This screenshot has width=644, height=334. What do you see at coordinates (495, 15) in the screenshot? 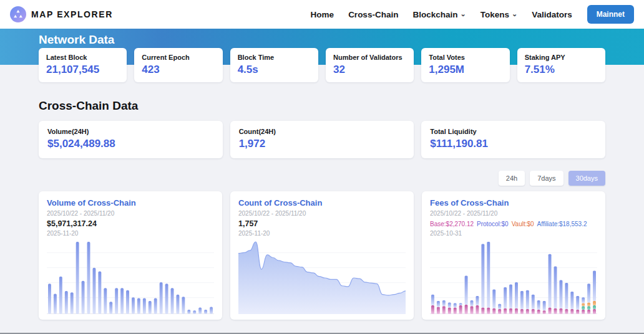
I see `nav-item-label: Tokens` at bounding box center [495, 15].